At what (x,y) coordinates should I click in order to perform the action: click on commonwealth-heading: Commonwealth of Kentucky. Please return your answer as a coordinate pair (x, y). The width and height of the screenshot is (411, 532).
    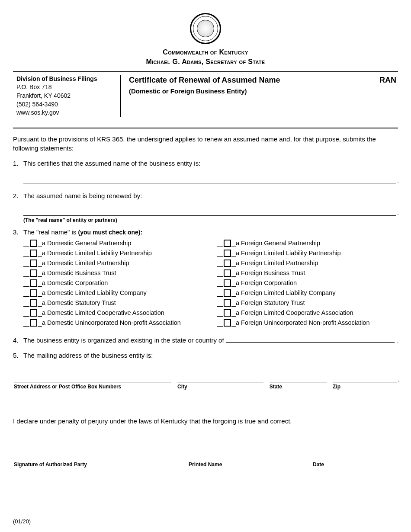
    Looking at the image, I should click on (206, 52).